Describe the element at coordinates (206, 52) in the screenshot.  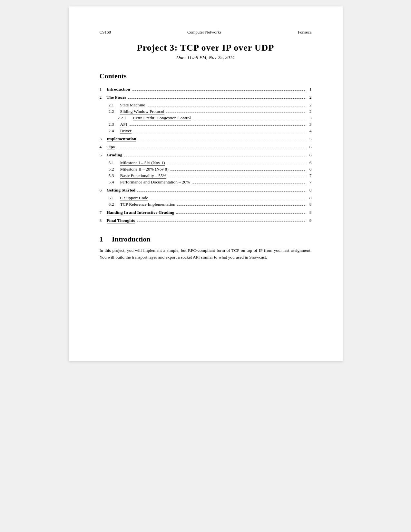
I see `title-section: Project 3: TCP over IP over UDP Due: 11:…` at that location.